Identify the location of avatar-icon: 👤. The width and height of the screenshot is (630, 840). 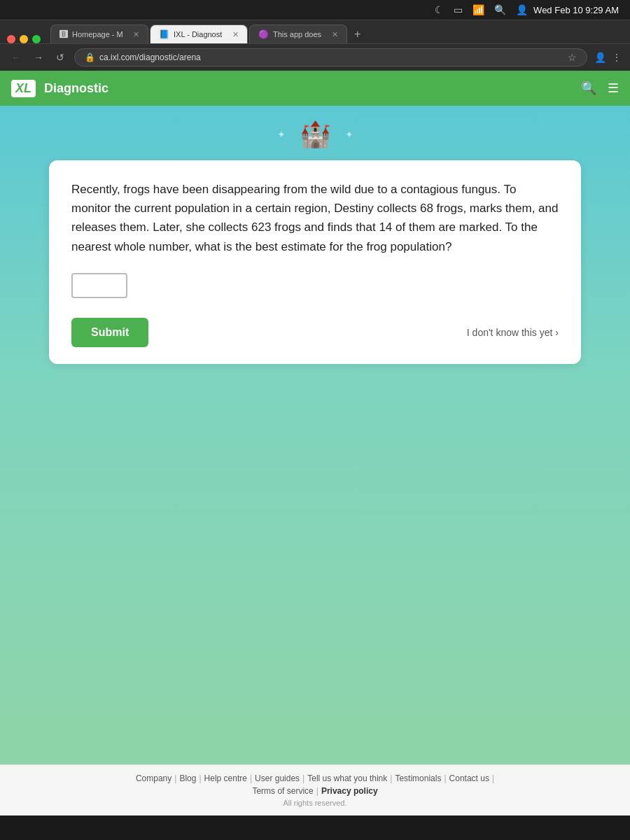
(601, 57).